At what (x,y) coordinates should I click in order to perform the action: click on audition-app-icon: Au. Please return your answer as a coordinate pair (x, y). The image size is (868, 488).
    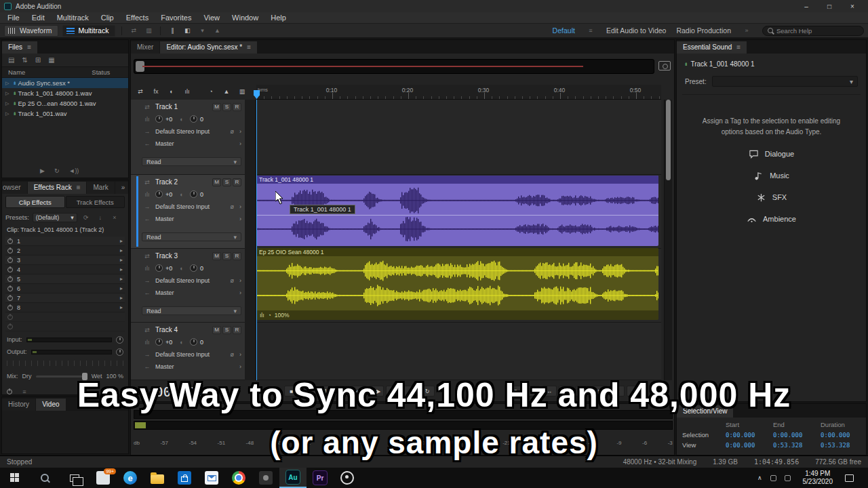
    Looking at the image, I should click on (293, 478).